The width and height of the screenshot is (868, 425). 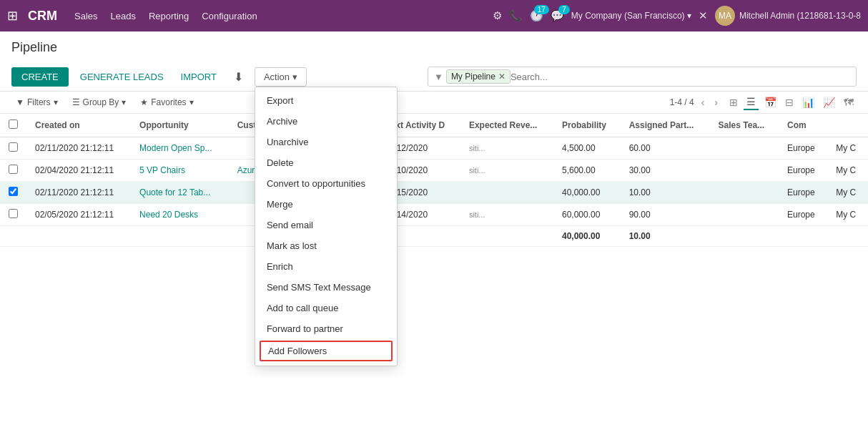 What do you see at coordinates (665, 170) in the screenshot?
I see `row2-probability: 30.00` at bounding box center [665, 170].